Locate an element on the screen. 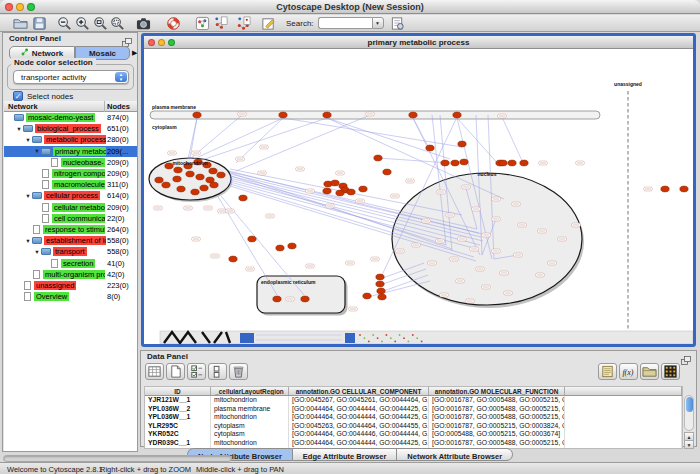 This screenshot has height=474, width=700. tree-row: multi-organism pro42(0) is located at coordinates (70, 274).